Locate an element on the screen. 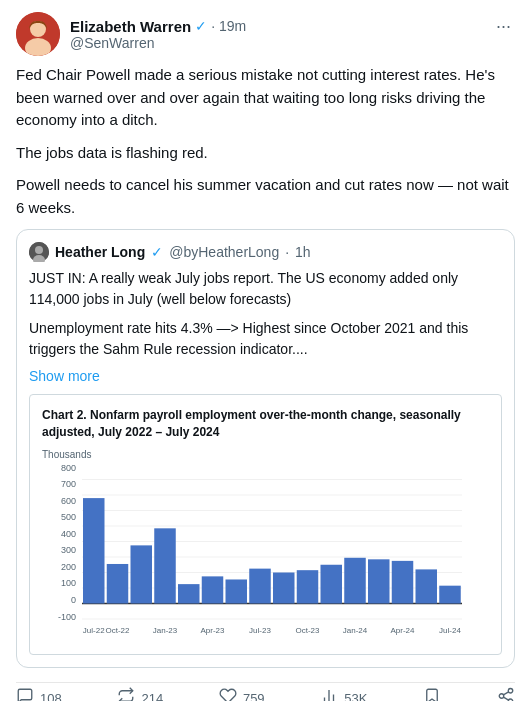 The height and width of the screenshot is (701, 531). retweet-icon is located at coordinates (126, 694).